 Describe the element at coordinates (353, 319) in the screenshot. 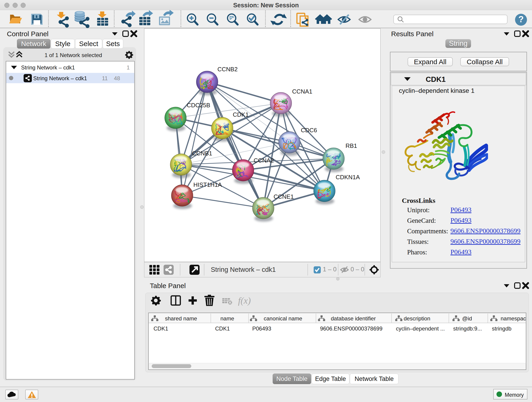

I see `svg-text: database identifier` at that location.